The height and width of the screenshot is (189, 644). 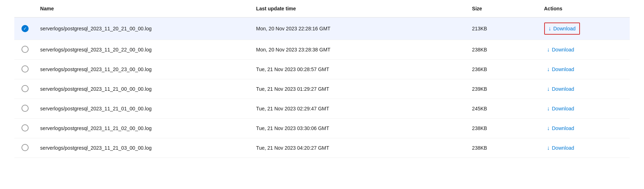 What do you see at coordinates (322, 29) in the screenshot?
I see `table-row: ✓serverlogs/postgresql_2023_11_20_21_00_…` at bounding box center [322, 29].